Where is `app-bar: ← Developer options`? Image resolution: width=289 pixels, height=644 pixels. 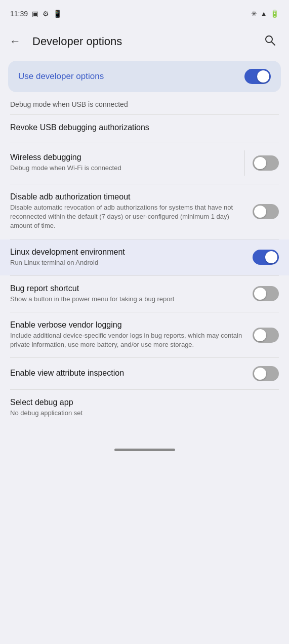 app-bar: ← Developer options is located at coordinates (145, 43).